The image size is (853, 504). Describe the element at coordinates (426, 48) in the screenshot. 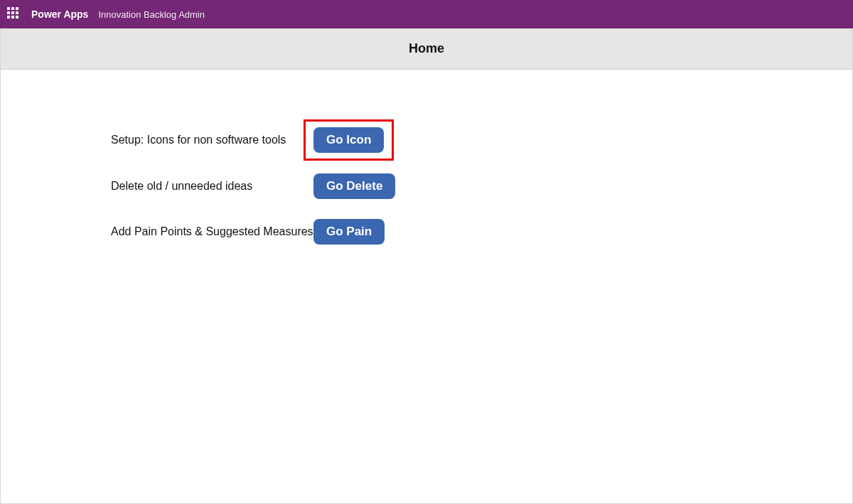

I see `page-title: Home` at that location.